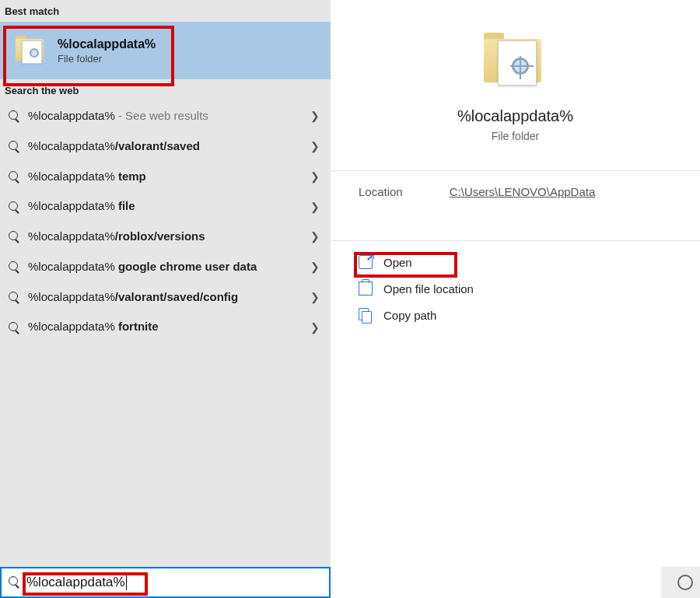 This screenshot has width=700, height=598. What do you see at coordinates (165, 582) in the screenshot?
I see `search-input: %localappdata%` at bounding box center [165, 582].